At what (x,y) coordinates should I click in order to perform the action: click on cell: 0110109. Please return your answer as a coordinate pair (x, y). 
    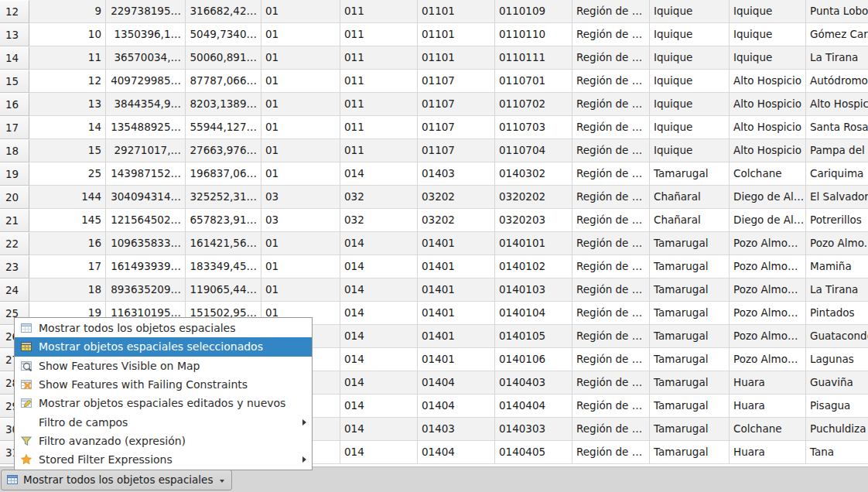
    Looking at the image, I should click on (534, 12).